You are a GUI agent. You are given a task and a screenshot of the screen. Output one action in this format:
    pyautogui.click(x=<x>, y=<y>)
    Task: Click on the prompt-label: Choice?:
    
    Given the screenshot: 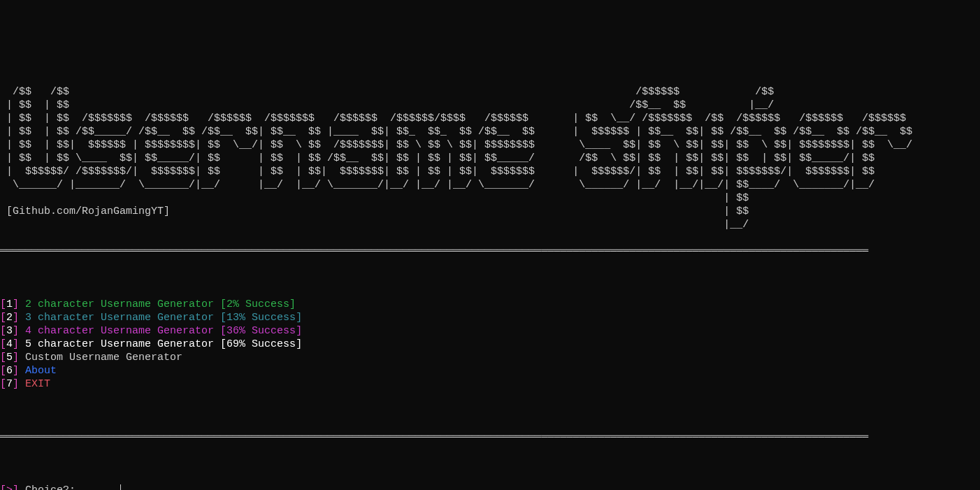 What is the action you would take?
    pyautogui.click(x=50, y=487)
    